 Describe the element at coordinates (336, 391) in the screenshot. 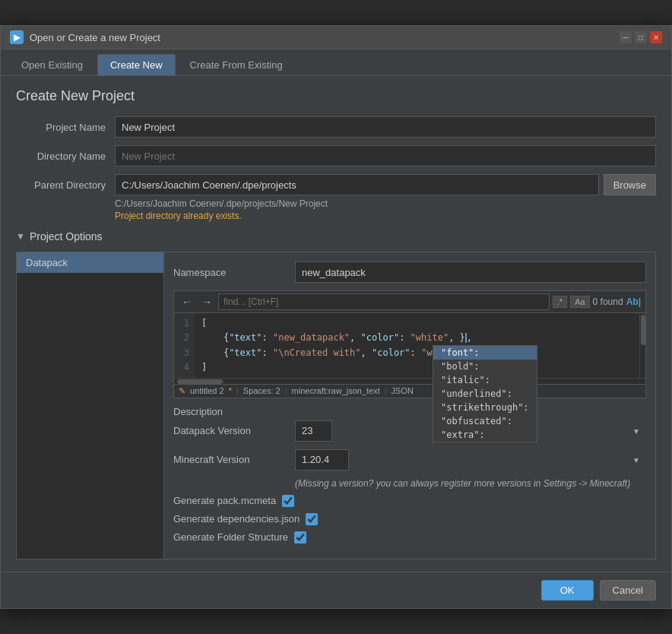

I see `editor-file-type: minecraft:raw_json_text` at that location.